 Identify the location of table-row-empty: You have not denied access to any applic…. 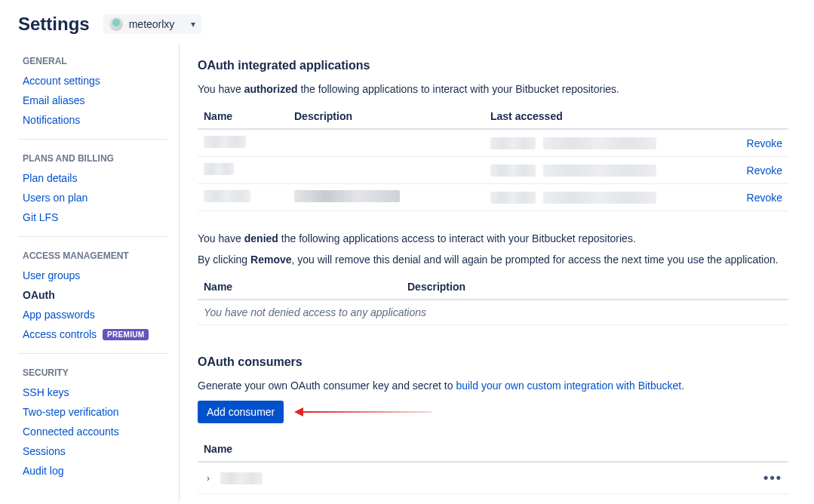
(493, 312).